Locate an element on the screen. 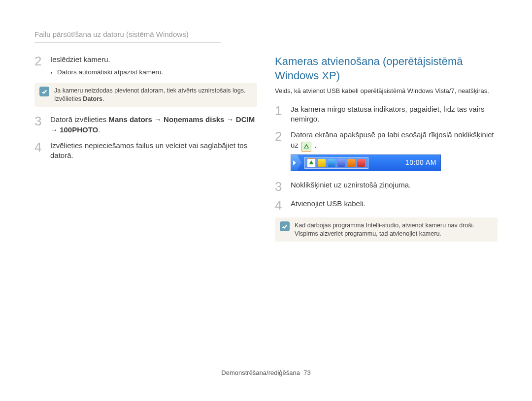 The image size is (532, 401). step-2: 2 Ieslēdziet kameru. Dators automātiski … is located at coordinates (146, 65).